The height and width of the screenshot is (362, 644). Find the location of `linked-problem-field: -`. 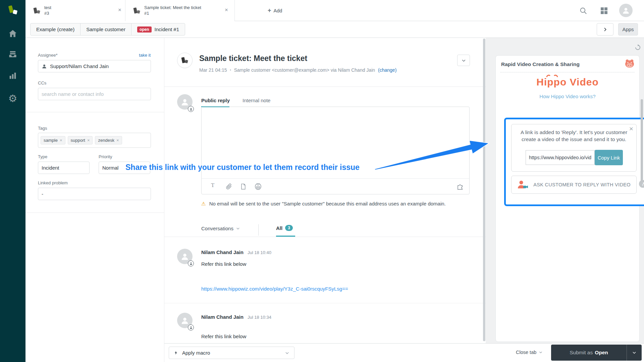

linked-problem-field: - is located at coordinates (95, 194).